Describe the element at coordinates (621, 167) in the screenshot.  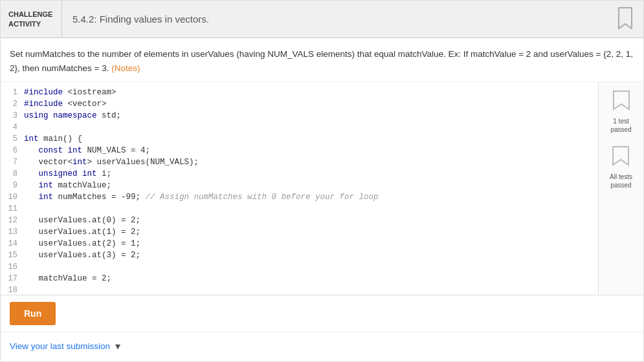
I see `badge-all-tests-passed: All tests passed` at that location.